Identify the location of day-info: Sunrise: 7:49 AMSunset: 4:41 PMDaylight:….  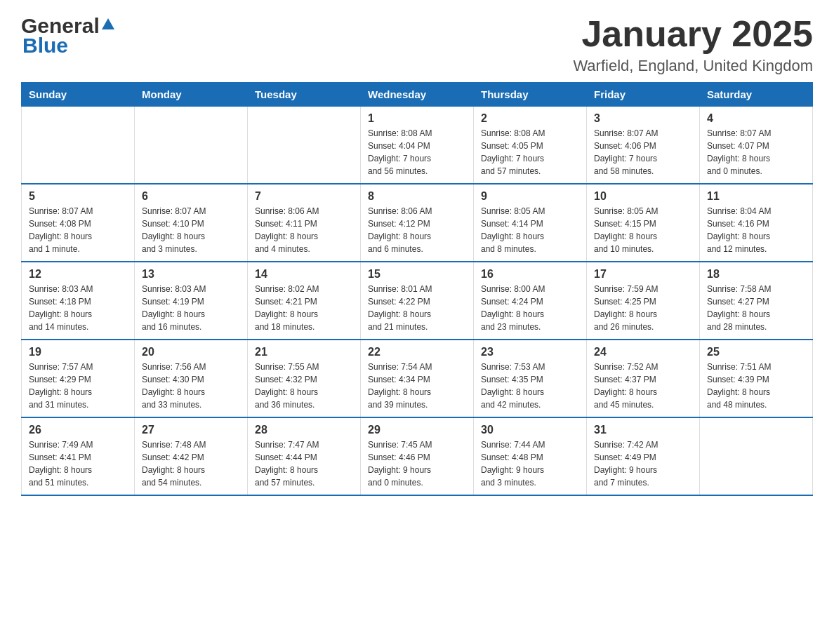
(78, 464).